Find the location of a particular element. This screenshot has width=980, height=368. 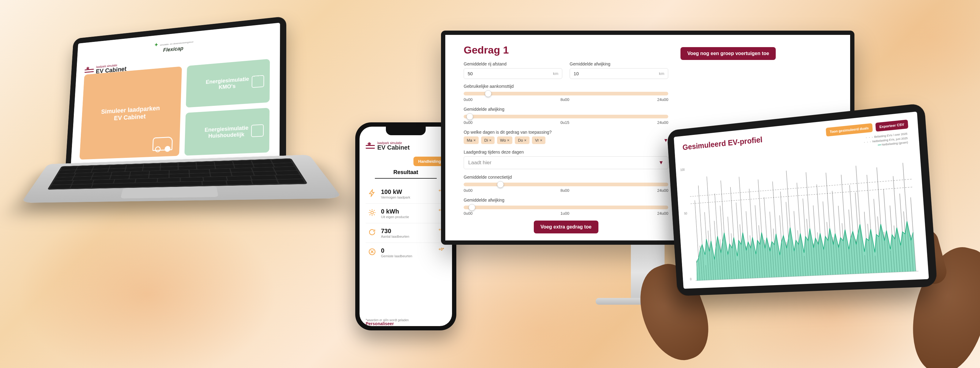

day-chip: Ma × is located at coordinates (471, 140).